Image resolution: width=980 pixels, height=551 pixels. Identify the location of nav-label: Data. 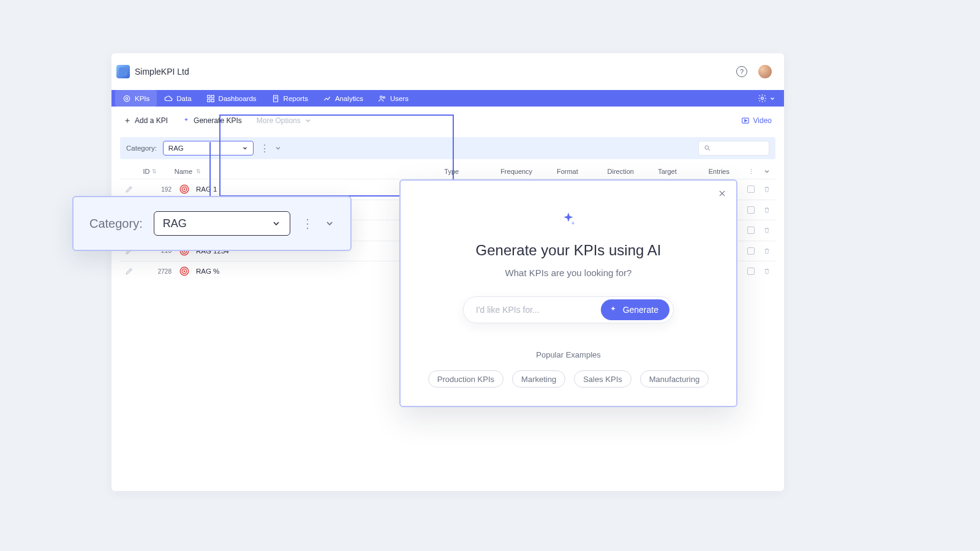
(184, 99).